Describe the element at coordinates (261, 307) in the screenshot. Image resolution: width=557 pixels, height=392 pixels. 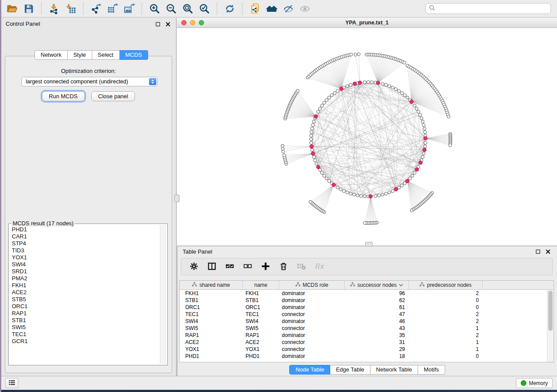
I see `cell-name: ORC1` at that location.